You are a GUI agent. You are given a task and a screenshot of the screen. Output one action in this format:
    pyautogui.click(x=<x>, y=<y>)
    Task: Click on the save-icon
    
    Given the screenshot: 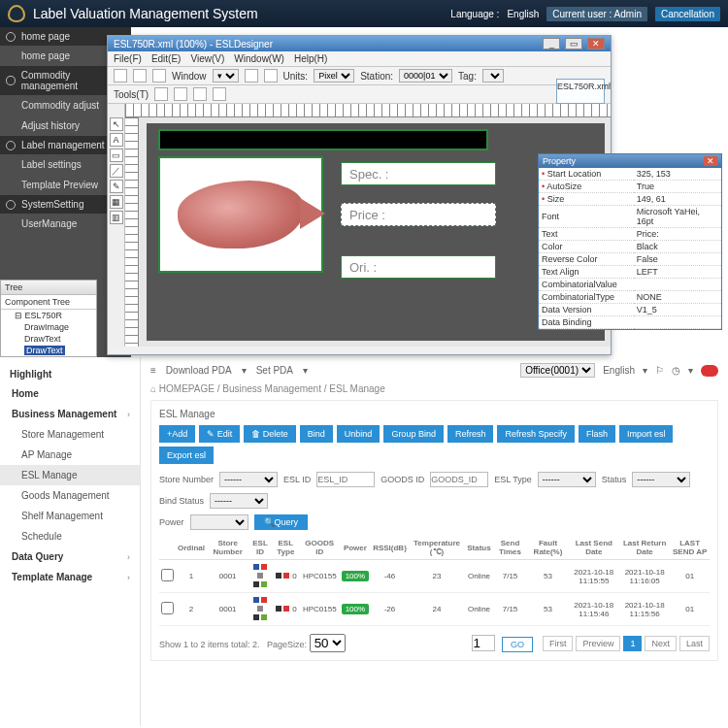 What is the action you would take?
    pyautogui.click(x=159, y=76)
    